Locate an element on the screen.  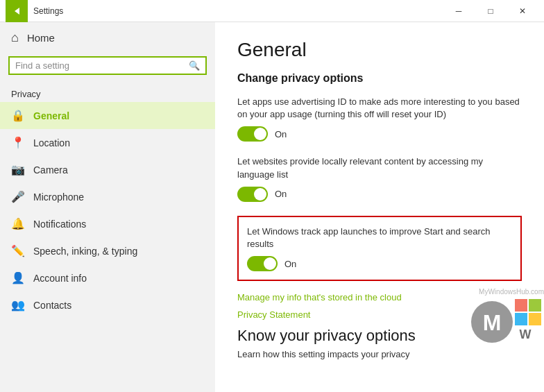
toggle-label-language: On is located at coordinates (280, 194).